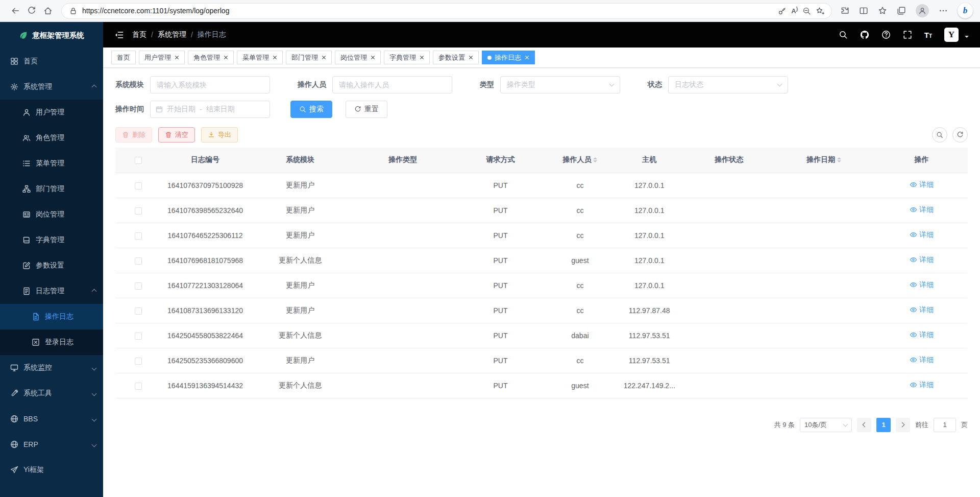  What do you see at coordinates (177, 135) in the screenshot?
I see `clear-button: 清空` at bounding box center [177, 135].